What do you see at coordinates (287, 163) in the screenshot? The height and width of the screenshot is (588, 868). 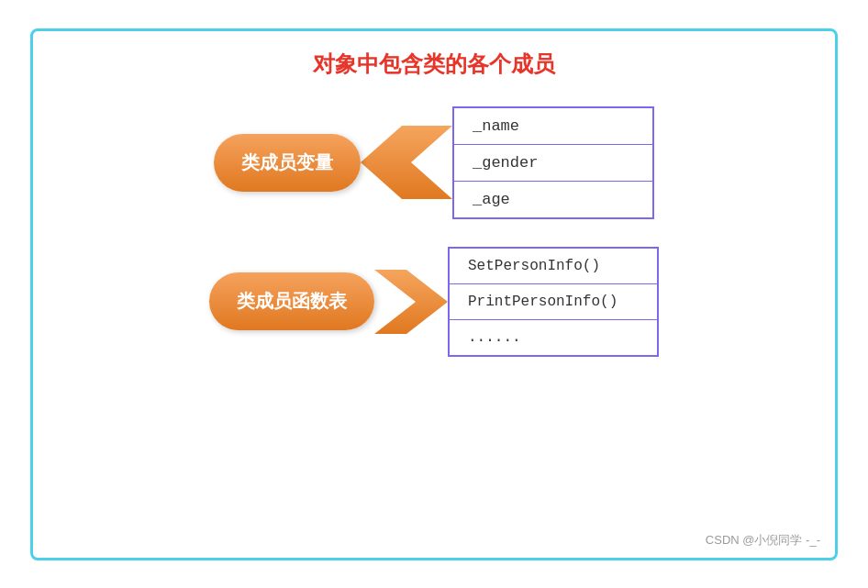 I see `variable-pill: 类成员变量` at bounding box center [287, 163].